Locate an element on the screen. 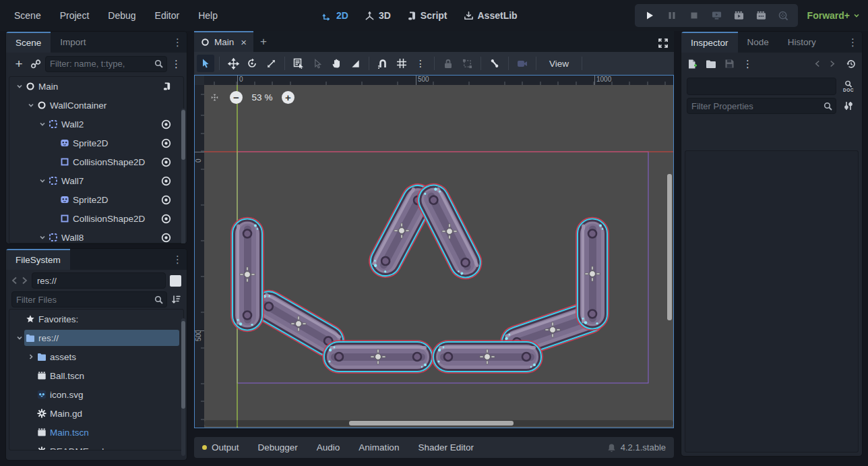  mode-2d-button: 2D is located at coordinates (336, 16).